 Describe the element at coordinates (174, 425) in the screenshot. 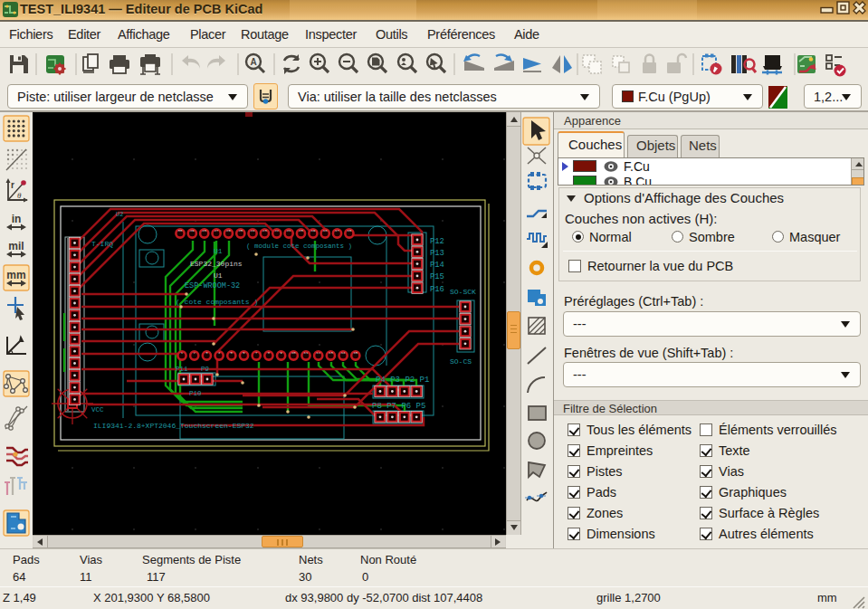

I see `svg-text:ILI9341-2.8+XPT2046_Touchscree: ILI9341-2.8+XPT2046_Touchscreen-ESP32` at that location.